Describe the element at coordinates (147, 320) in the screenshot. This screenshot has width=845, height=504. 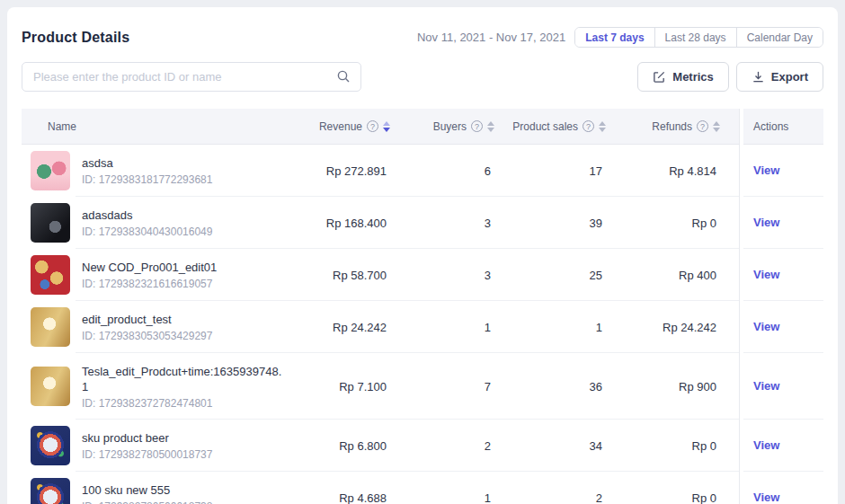
I see `product-name: edit_product_test` at that location.